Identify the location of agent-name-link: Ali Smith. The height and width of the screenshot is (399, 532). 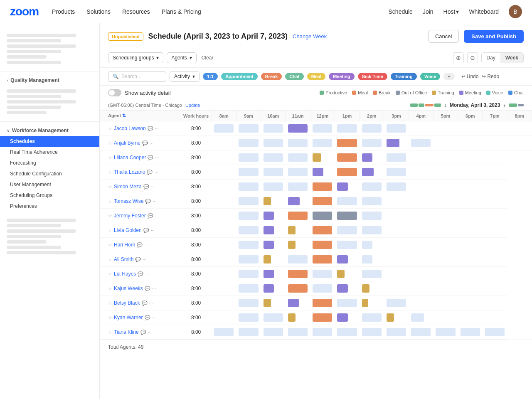
(124, 259).